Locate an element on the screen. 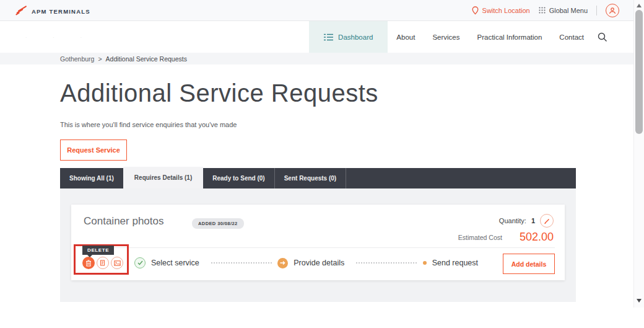 This screenshot has width=644, height=328. topbar-divider is located at coordinates (597, 11).